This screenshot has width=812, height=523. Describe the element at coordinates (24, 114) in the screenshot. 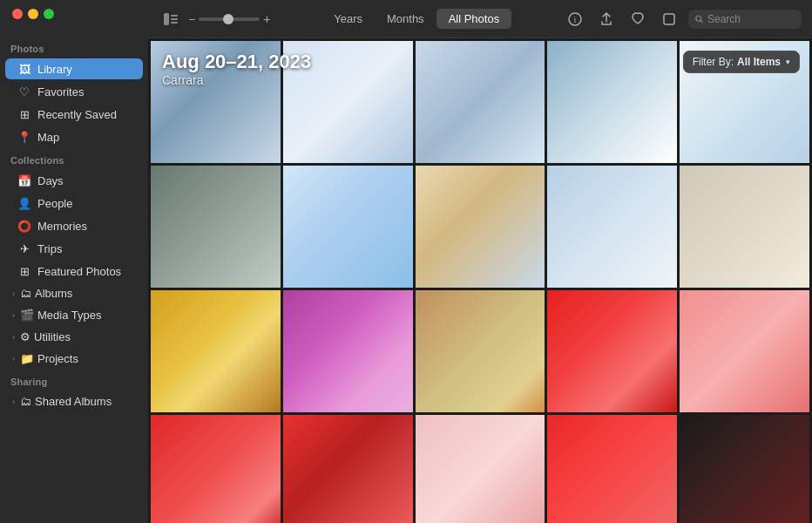

I see `recently-saved-icon: ⊞` at that location.